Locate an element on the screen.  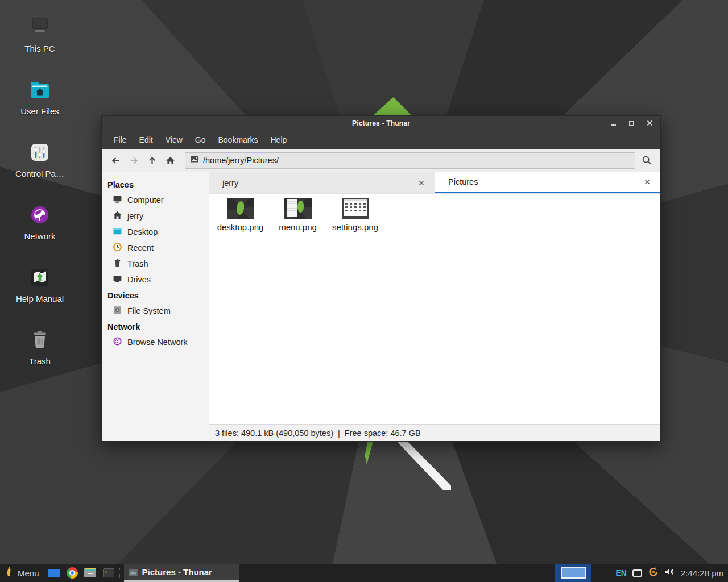
desktop-icon-label: Network is located at coordinates (40, 236).